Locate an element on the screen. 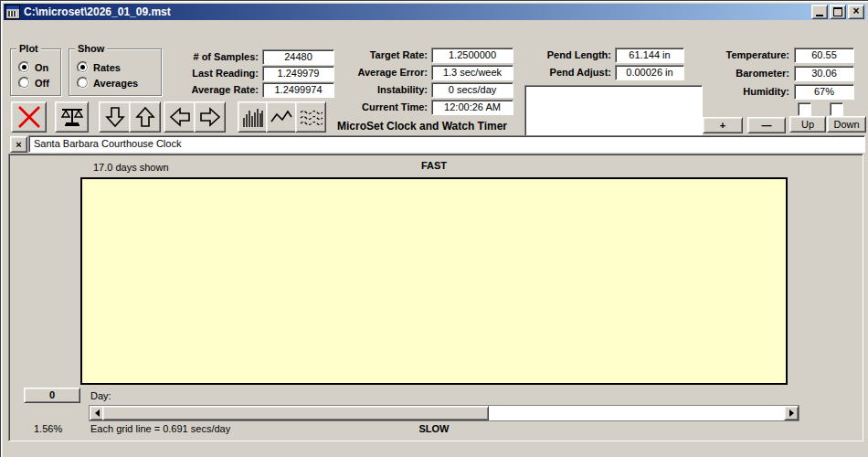 The width and height of the screenshot is (868, 457). arrow-right-icon is located at coordinates (210, 117).